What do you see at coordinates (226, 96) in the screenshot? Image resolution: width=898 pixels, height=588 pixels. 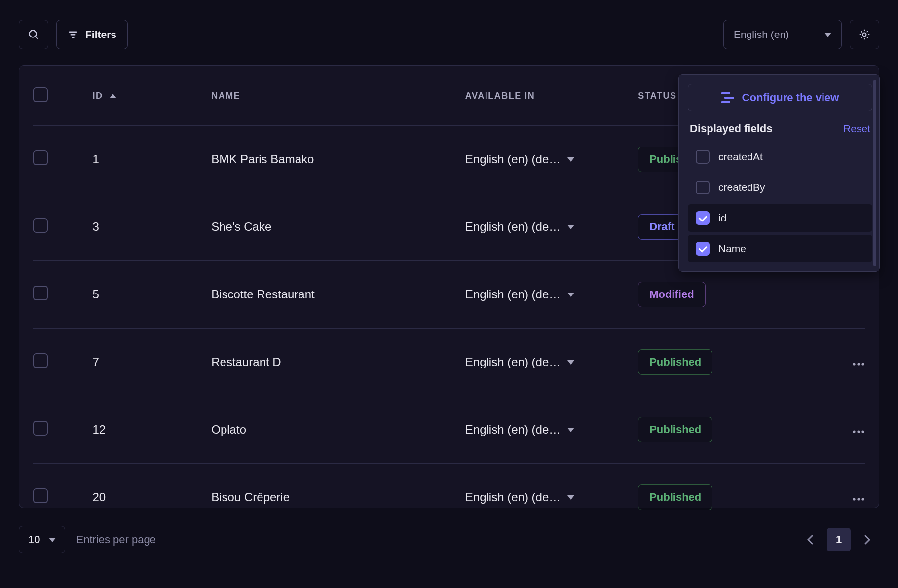 I see `header-name-label: NAME` at bounding box center [226, 96].